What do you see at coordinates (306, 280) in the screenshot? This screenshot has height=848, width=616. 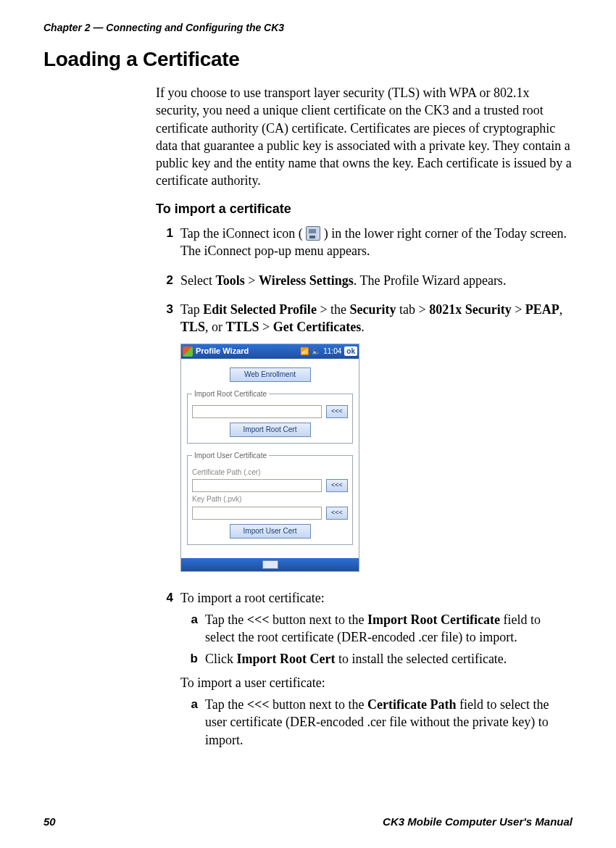 I see `menu-wireless-settings: Wireless Settings` at bounding box center [306, 280].